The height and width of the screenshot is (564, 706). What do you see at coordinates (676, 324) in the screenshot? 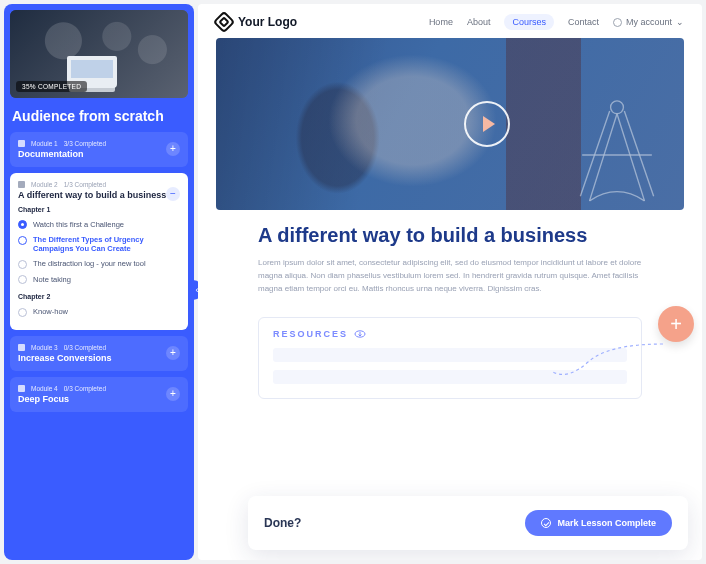
I see `add-button: +` at bounding box center [676, 324].